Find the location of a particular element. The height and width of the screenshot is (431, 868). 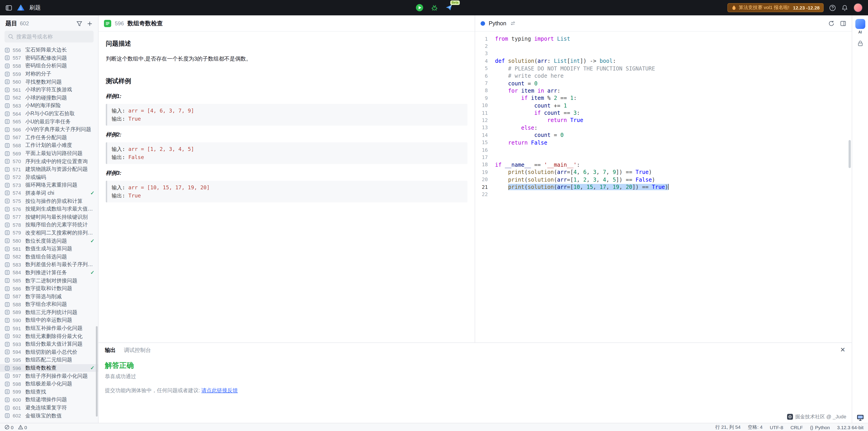

problem-list-item: 576按规则生成数组与求最大值问题 is located at coordinates (49, 209).